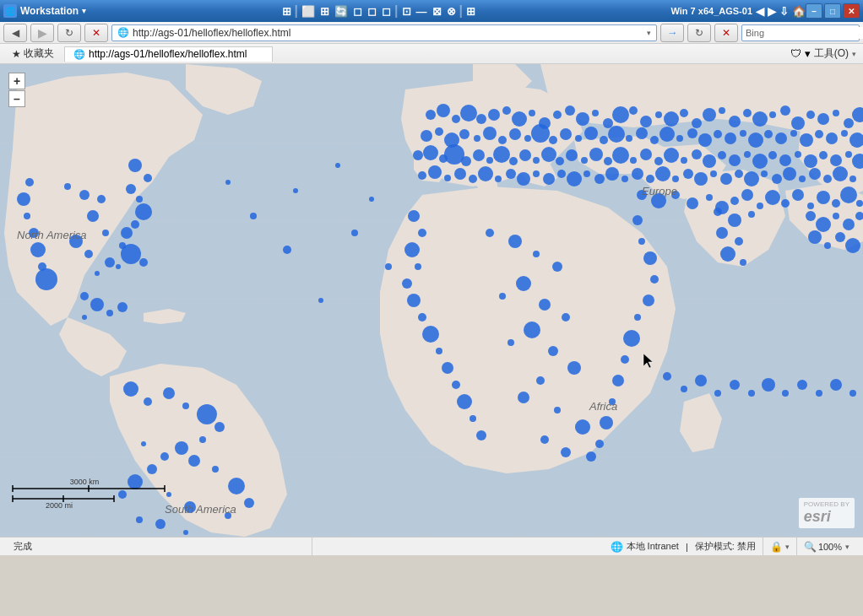 This screenshot has height=616, width=863. What do you see at coordinates (816, 33) in the screenshot?
I see `search-input` at bounding box center [816, 33].